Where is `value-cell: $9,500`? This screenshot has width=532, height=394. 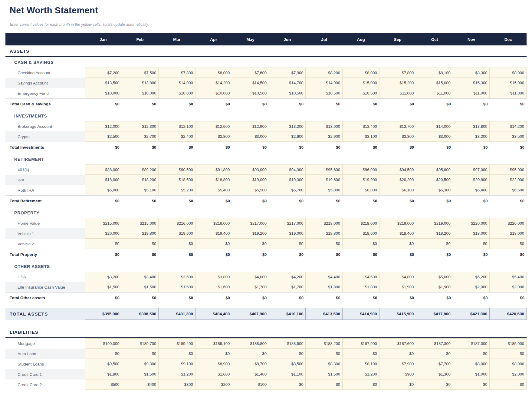
value-cell: $9,500 is located at coordinates (103, 364).